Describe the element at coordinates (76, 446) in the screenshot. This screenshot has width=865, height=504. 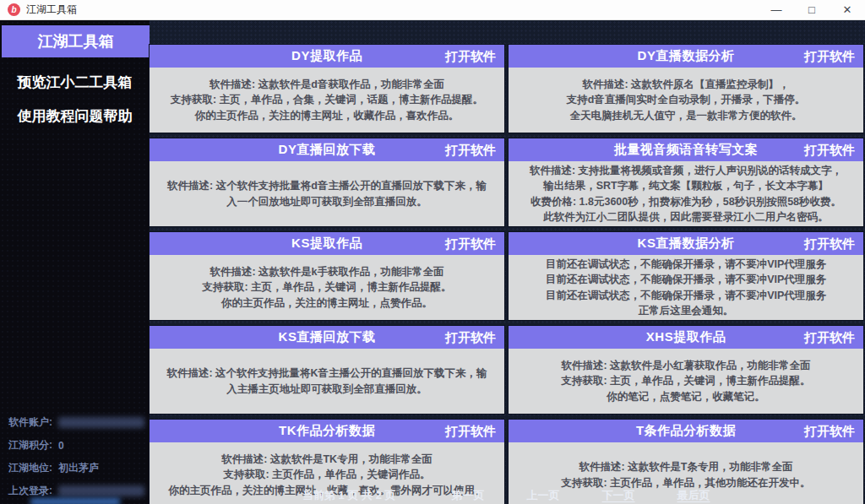
I see `account-row: 江湖积分:0` at that location.